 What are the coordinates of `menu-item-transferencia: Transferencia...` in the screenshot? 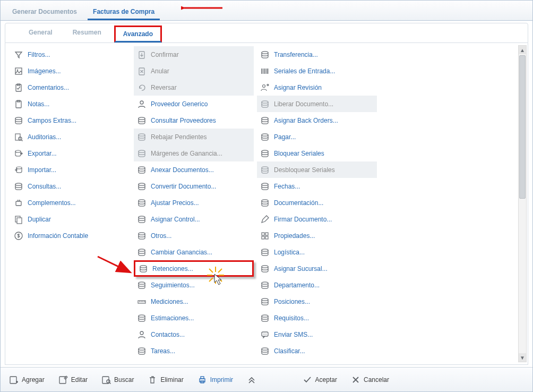 It's located at (317, 54).